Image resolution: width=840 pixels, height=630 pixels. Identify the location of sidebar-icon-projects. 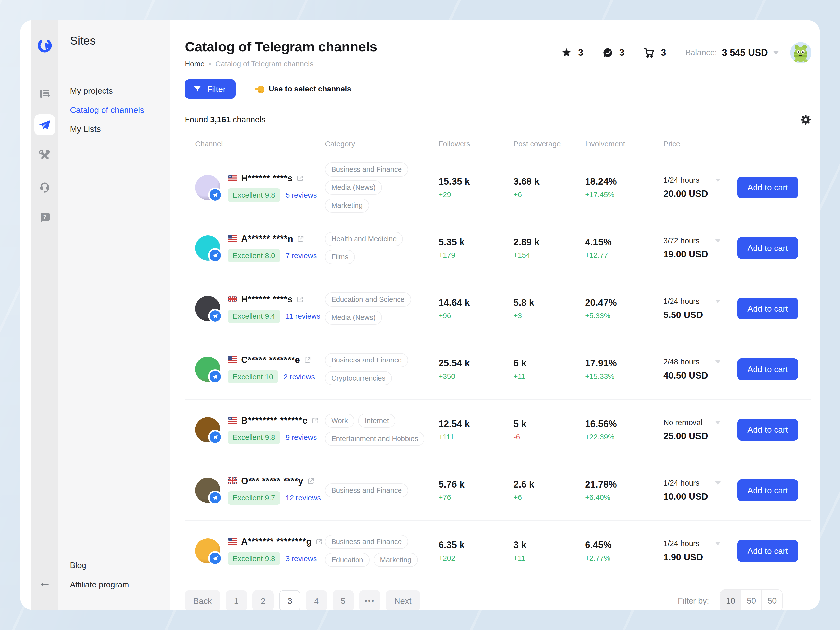
(45, 94).